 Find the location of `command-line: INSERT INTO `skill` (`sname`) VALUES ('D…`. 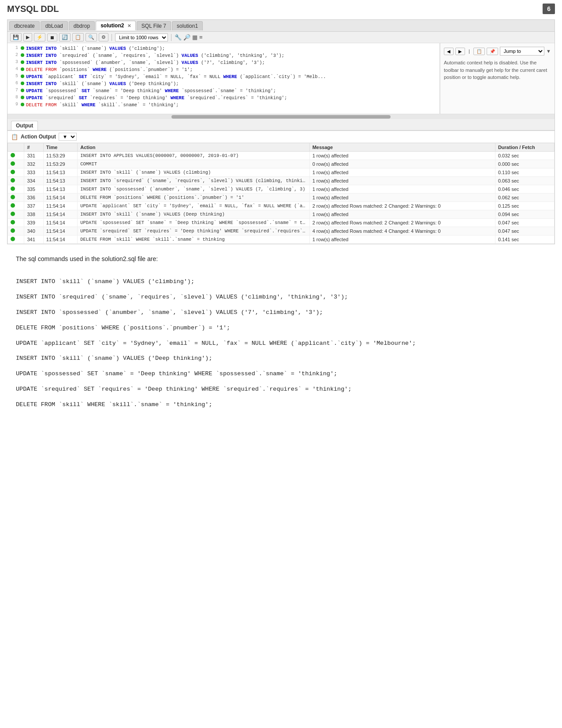

command-line: INSERT INTO `skill` (`sname`) VALUES ('D… is located at coordinates (281, 359).